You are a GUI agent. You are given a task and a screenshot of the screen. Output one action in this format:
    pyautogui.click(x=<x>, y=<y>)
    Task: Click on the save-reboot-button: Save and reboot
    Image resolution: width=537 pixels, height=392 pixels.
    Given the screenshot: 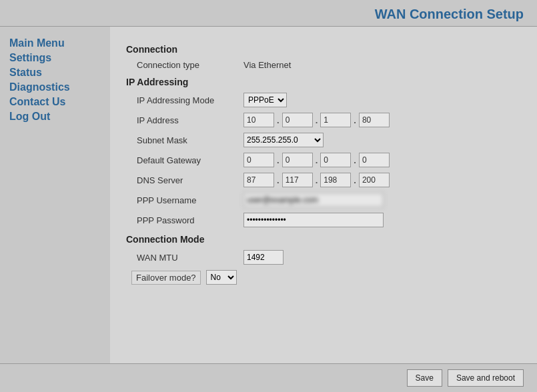 What is the action you would take?
    pyautogui.click(x=486, y=378)
    